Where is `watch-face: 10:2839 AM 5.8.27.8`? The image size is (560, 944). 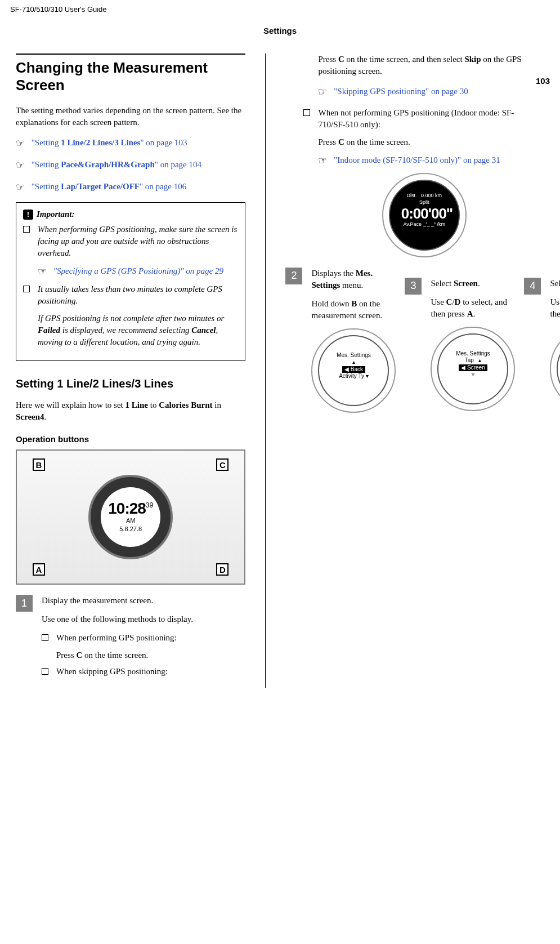
watch-face: 10:2839 AM 5.8.27.8 is located at coordinates (131, 517).